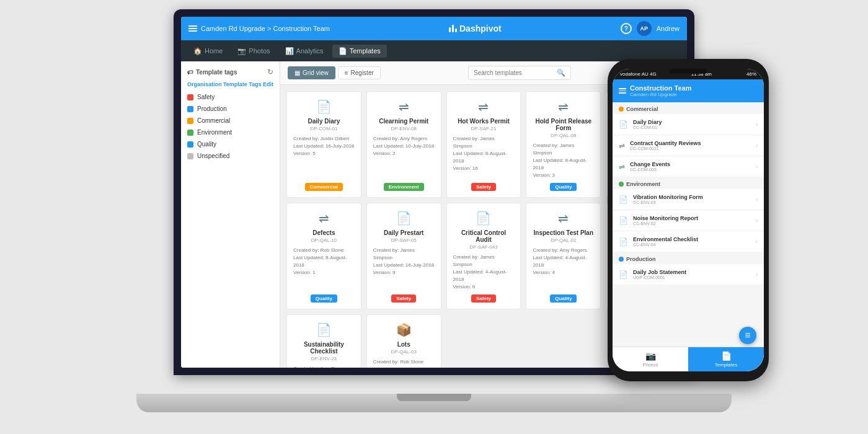 This screenshot has height=434, width=868. What do you see at coordinates (688, 200) in the screenshot?
I see `phone-list-item: 📄 Vibration Monitoring Form CC-ENV-03 ›` at bounding box center [688, 200].